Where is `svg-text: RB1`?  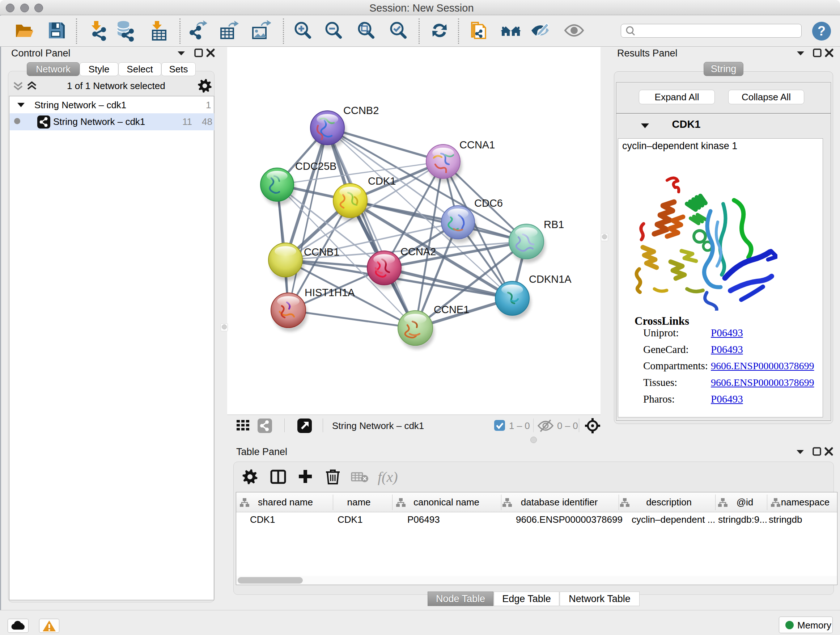 svg-text: RB1 is located at coordinates (554, 224).